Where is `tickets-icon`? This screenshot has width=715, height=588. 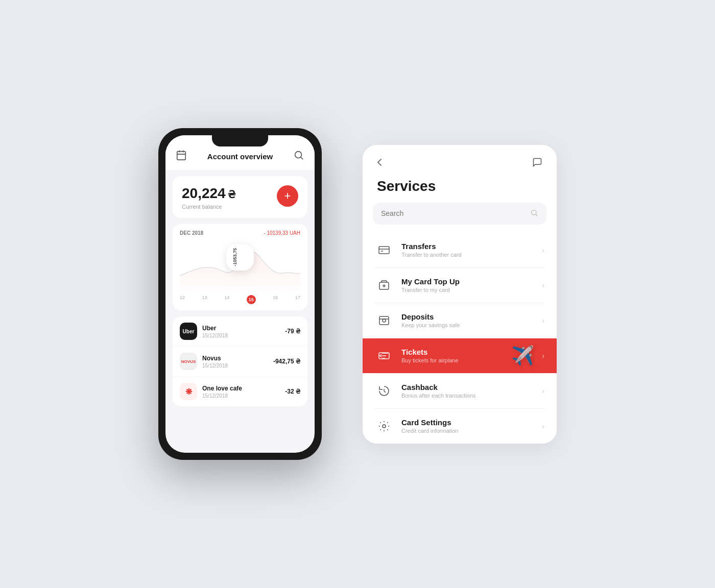
tickets-icon is located at coordinates (384, 356).